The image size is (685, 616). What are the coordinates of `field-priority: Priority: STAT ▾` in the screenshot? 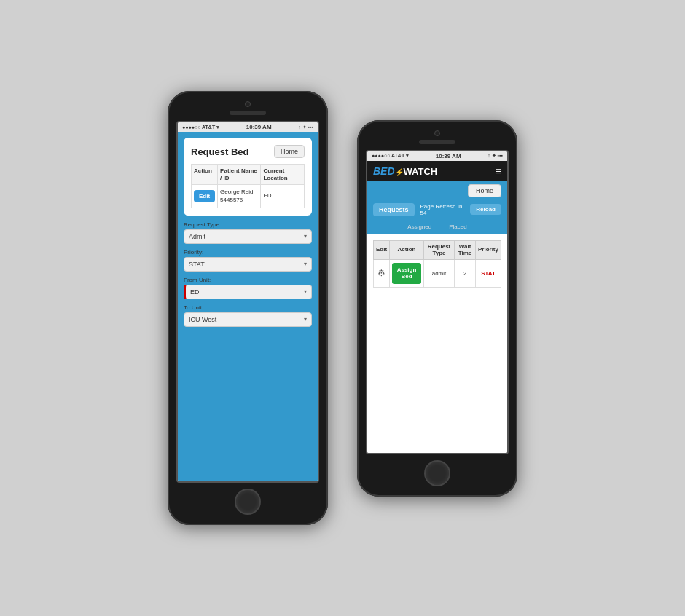 It's located at (248, 261).